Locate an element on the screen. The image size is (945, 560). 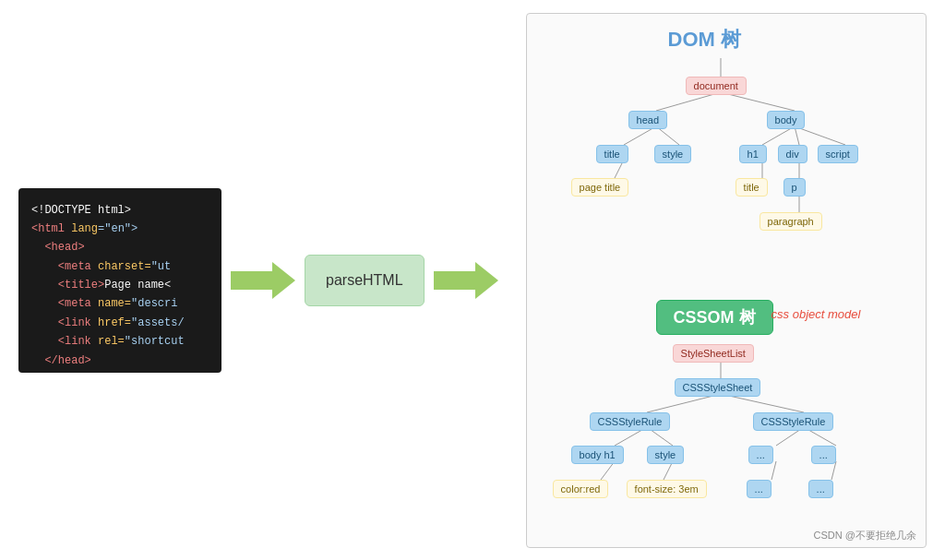
node-dots2: ... is located at coordinates (823, 455).